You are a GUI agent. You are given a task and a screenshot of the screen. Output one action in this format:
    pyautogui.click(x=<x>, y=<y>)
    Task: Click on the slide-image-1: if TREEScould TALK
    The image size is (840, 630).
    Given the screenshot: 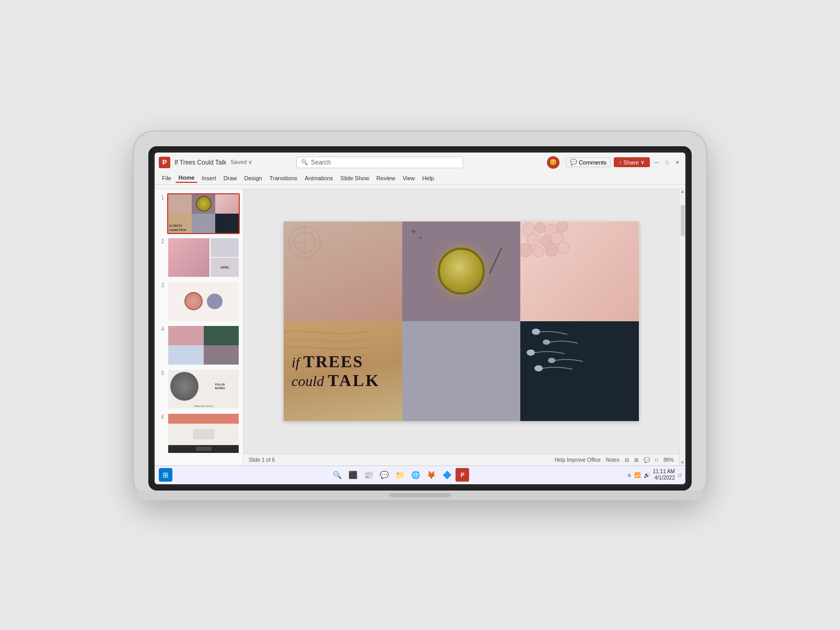 What is the action you would take?
    pyautogui.click(x=204, y=214)
    